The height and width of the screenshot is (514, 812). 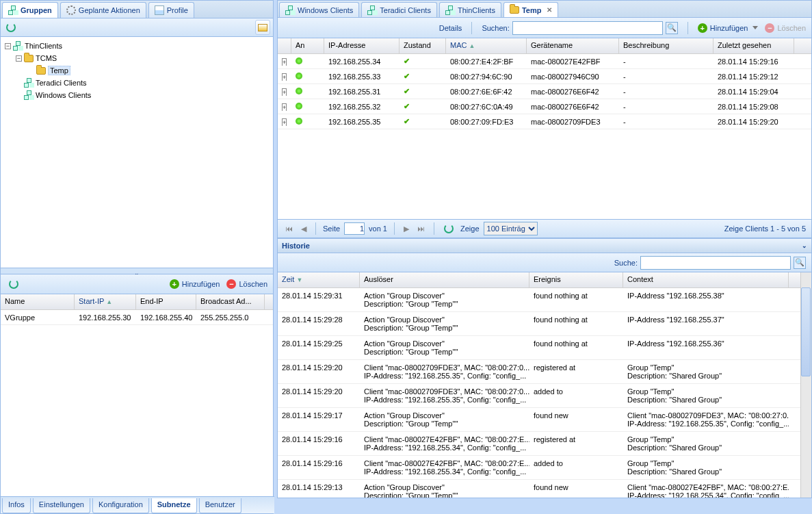 What do you see at coordinates (44, 46) in the screenshot?
I see `tree-label: ThinClients` at bounding box center [44, 46].